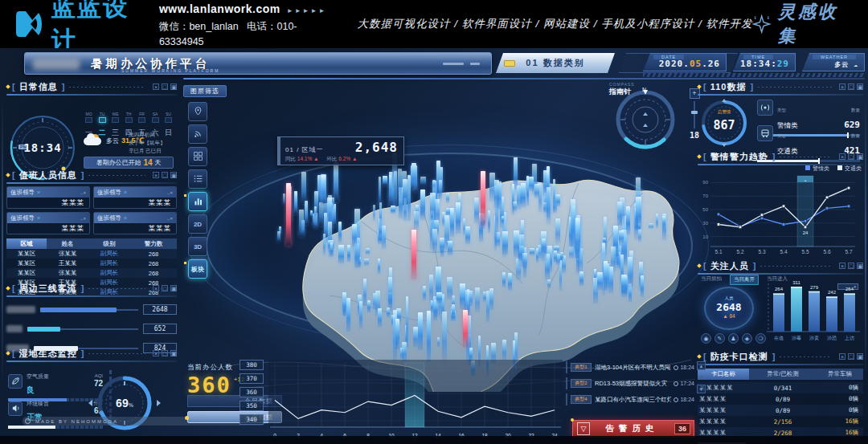  Describe the element at coordinates (701, 366) in the screenshot. I see `scroll-up-icon: ▲` at that location.